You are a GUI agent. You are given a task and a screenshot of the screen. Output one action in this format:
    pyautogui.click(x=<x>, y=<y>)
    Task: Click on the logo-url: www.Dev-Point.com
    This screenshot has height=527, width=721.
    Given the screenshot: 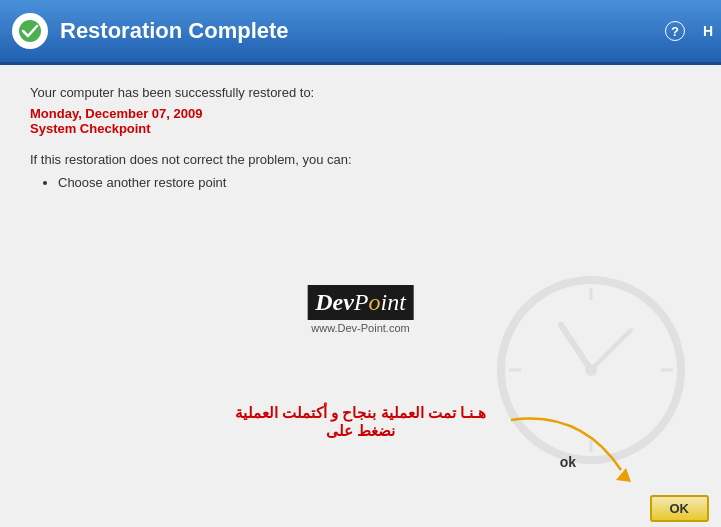 What is the action you would take?
    pyautogui.click(x=360, y=328)
    